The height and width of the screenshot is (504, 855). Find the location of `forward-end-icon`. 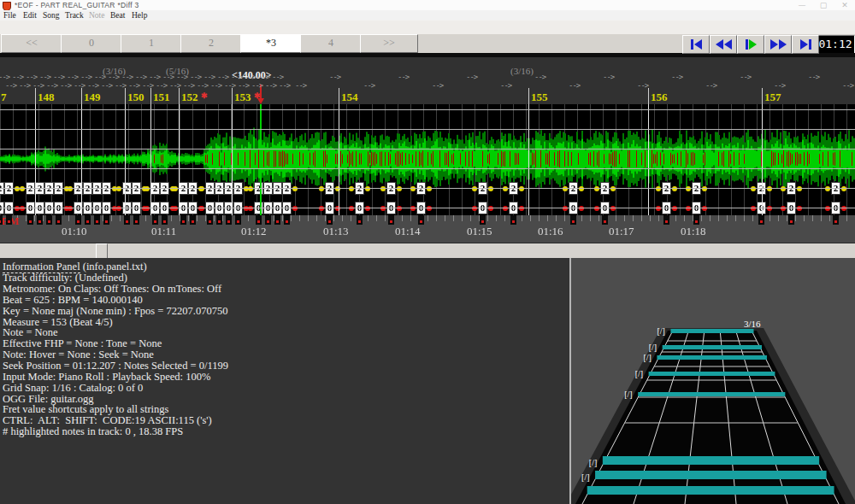

forward-end-icon is located at coordinates (804, 44).